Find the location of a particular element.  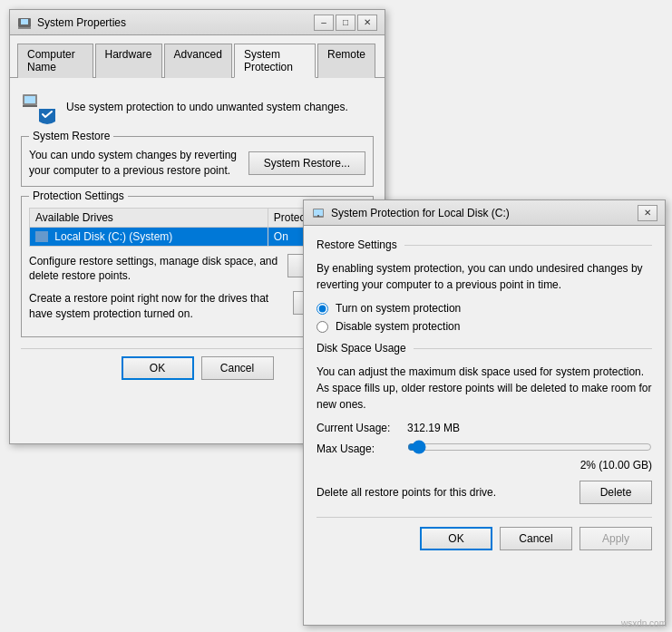

slider-container is located at coordinates (530, 448).